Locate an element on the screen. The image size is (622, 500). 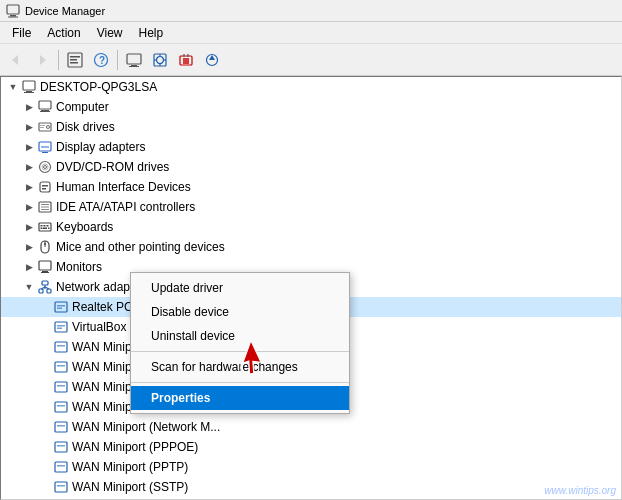
wan7-icon is located at coordinates (61, 467).